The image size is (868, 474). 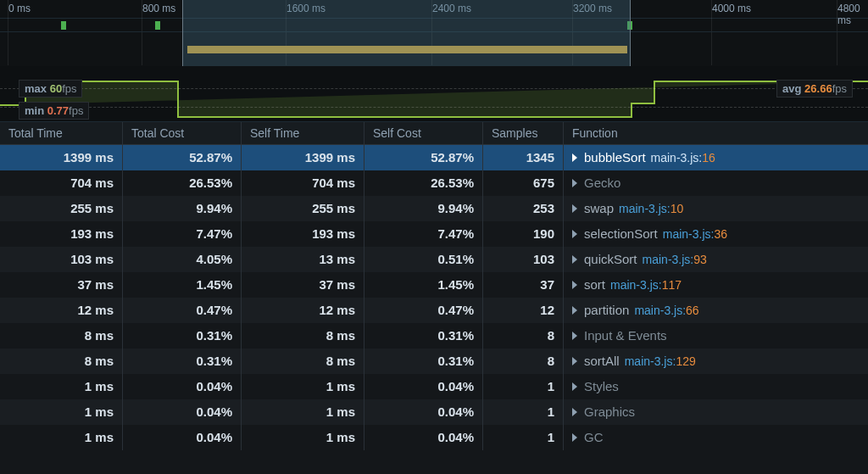 I want to click on cell-total_time: 37 ms, so click(x=61, y=285).